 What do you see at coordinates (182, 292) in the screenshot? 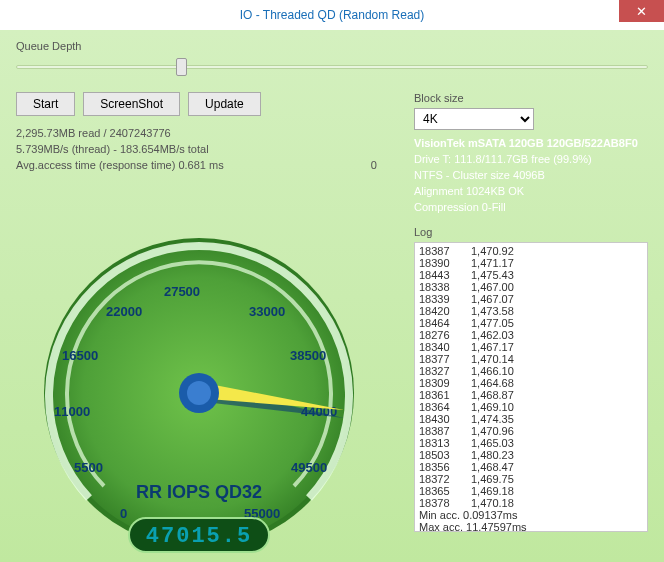
I see `tick-27500: 27500` at bounding box center [182, 292].